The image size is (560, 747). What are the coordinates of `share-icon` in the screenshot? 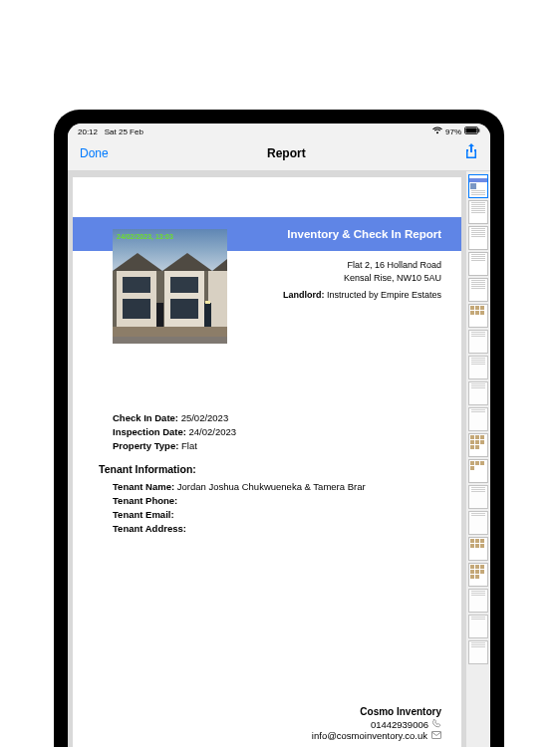 It's located at (471, 151).